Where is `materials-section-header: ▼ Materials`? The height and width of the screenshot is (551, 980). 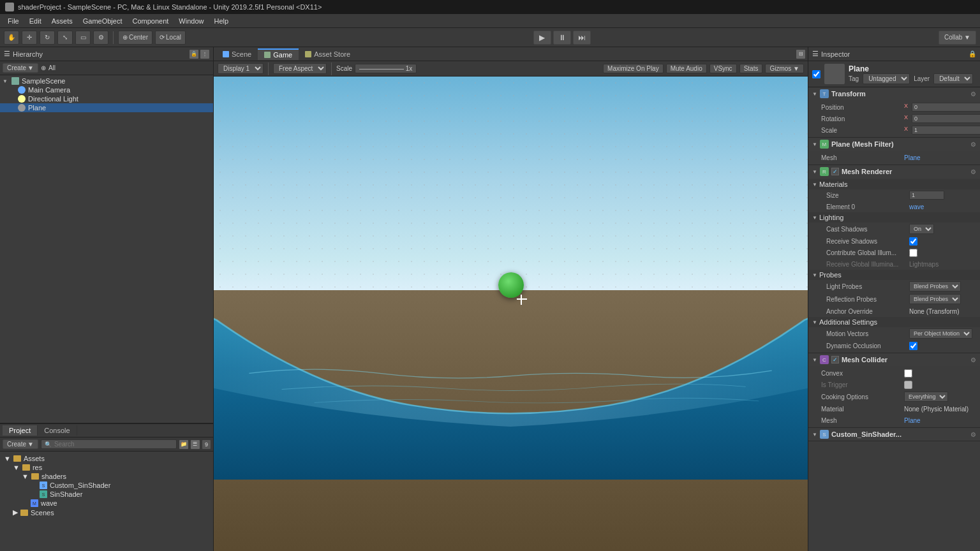
materials-section-header: ▼ Materials is located at coordinates (895, 184).